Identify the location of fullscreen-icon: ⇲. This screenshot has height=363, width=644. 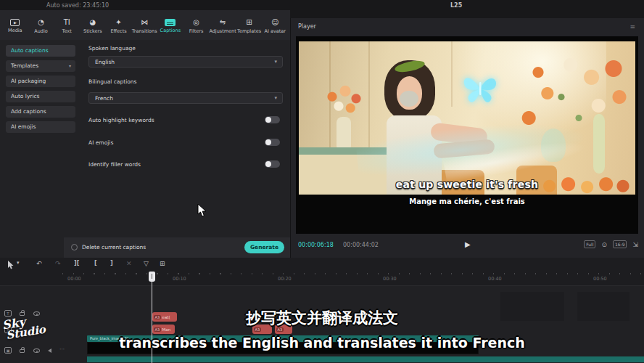
(635, 245).